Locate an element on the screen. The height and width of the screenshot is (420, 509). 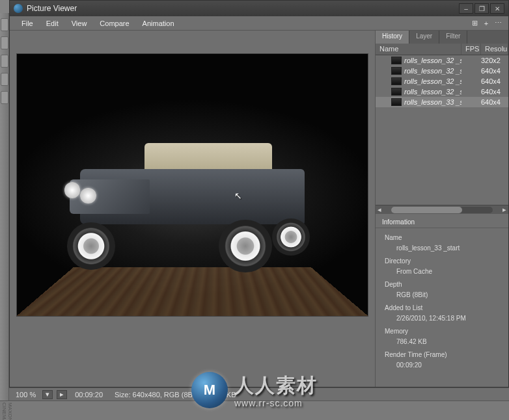
tab-history: History is located at coordinates (392, 37).